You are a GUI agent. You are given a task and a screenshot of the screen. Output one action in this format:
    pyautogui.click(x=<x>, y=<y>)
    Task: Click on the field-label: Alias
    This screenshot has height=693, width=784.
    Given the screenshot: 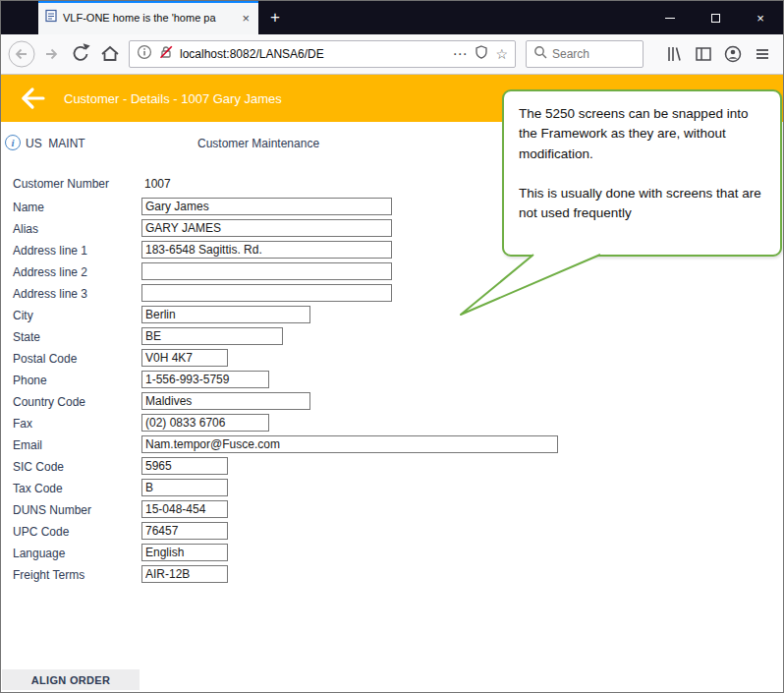 What is the action you would take?
    pyautogui.click(x=26, y=229)
    